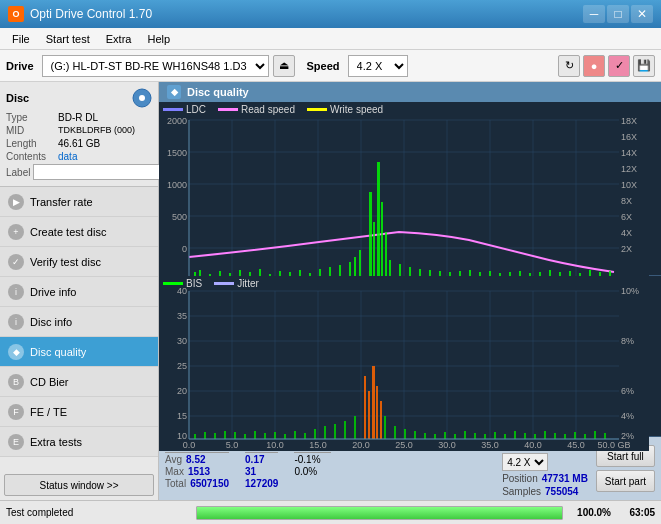 This screenshot has height=524, width=661. I want to click on svg-text: 4%, so click(628, 416).